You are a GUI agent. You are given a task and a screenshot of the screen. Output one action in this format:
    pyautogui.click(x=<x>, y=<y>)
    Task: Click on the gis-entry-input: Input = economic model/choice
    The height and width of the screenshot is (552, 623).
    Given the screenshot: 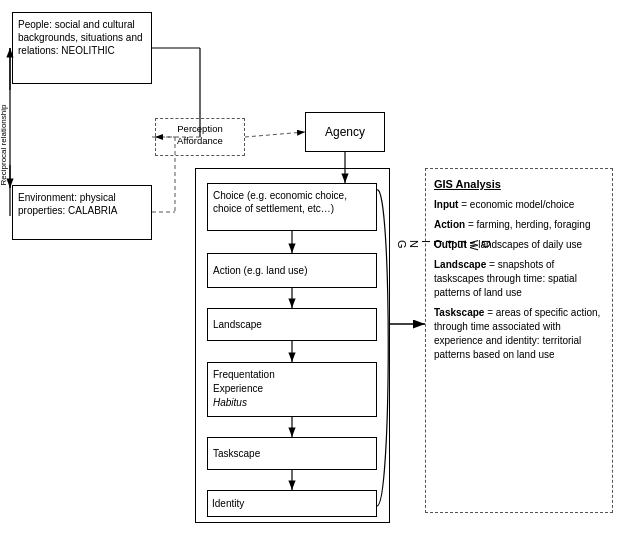 What is the action you would take?
    pyautogui.click(x=519, y=205)
    